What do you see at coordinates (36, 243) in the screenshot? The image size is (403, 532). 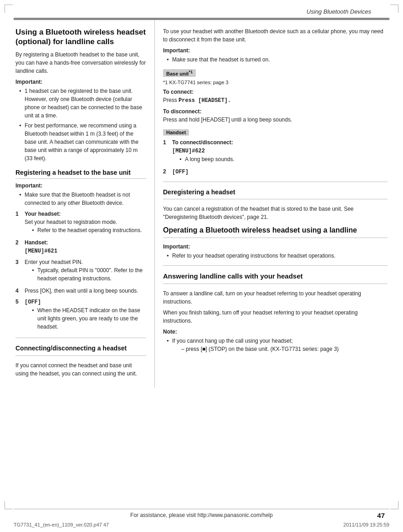 I see `step-2-label: Handset:` at bounding box center [36, 243].